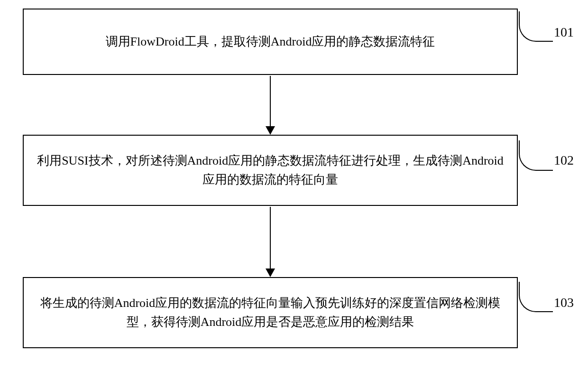  I want to click on step-box-101: 调用FlowDroid工具，提取待测Android应用的静态数据流特征, so click(270, 42).